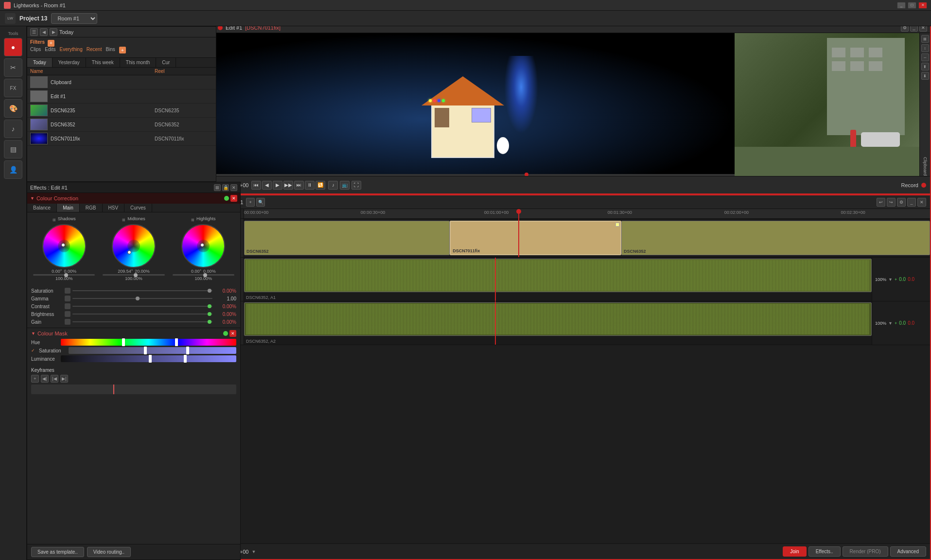  I want to click on tool-color-button: 🎨, so click(13, 108).